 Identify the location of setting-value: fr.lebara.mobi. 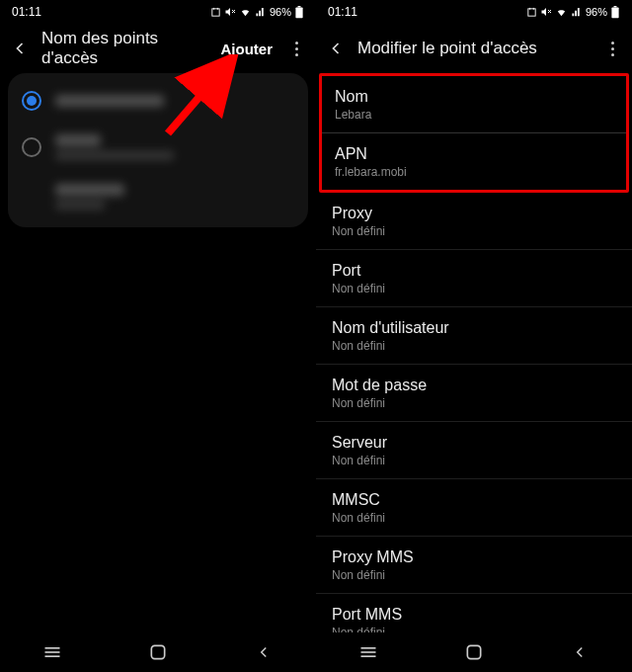
(472, 172).